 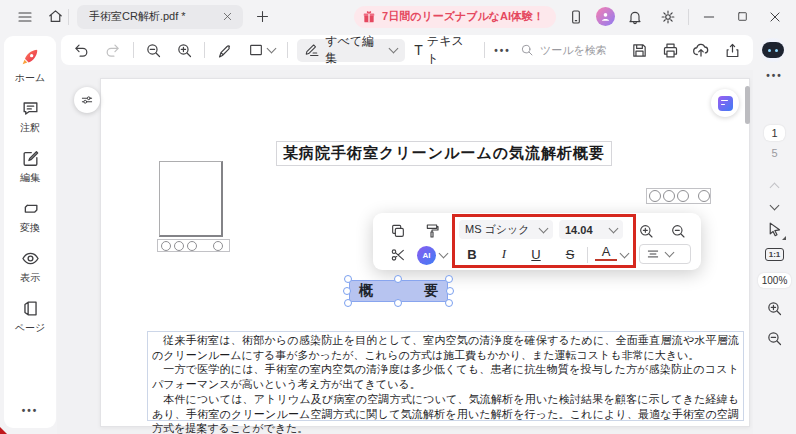 What do you see at coordinates (25, 17) in the screenshot?
I see `hamburger-menu-icon` at bounding box center [25, 17].